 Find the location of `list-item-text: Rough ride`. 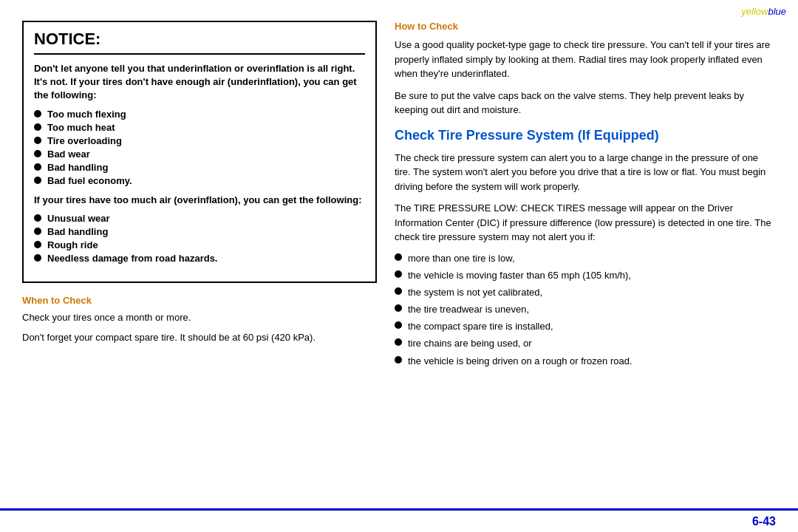

list-item-text: Rough ride is located at coordinates (72, 245).